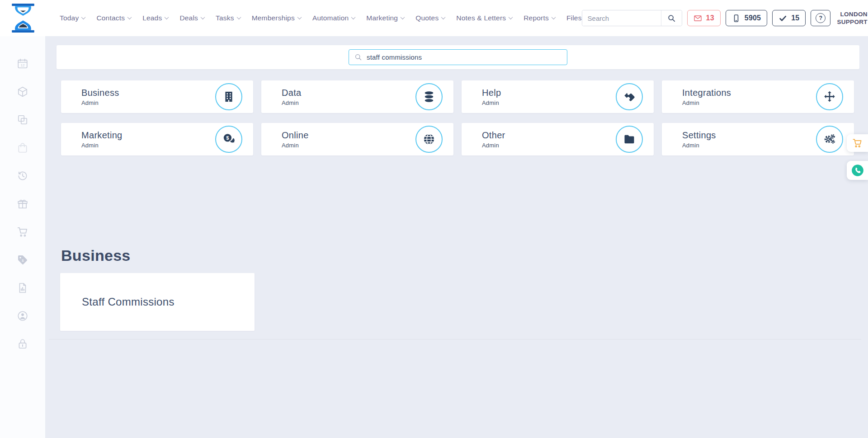 The height and width of the screenshot is (438, 868). I want to click on admin-card: Integrations Admin, so click(758, 97).